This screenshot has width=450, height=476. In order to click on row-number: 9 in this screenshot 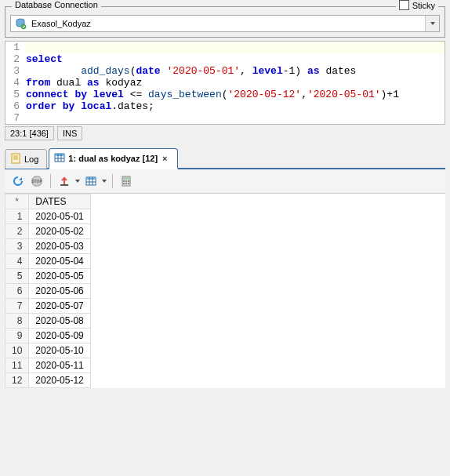, I will do `click(17, 336)`.